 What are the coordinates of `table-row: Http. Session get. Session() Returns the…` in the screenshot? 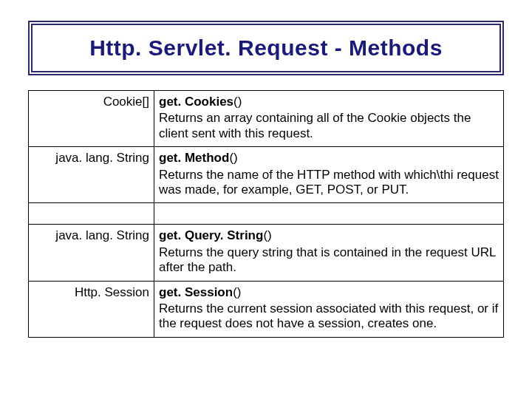 It's located at (266, 309).